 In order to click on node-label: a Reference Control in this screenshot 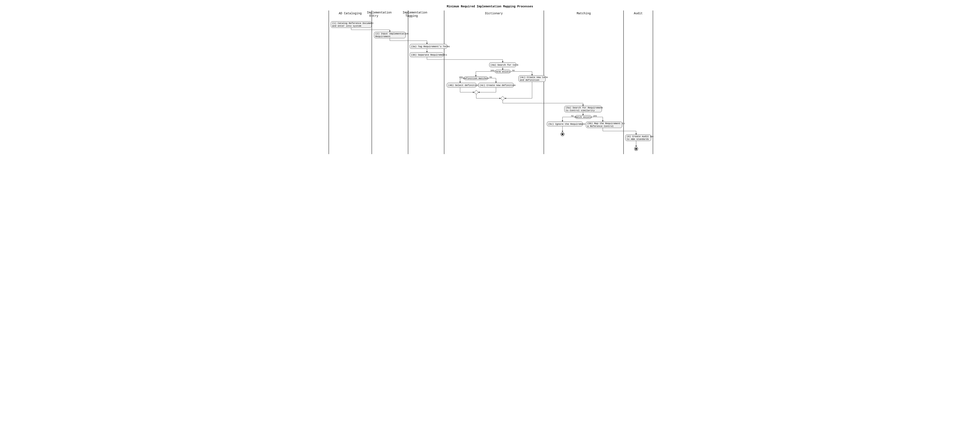, I will do `click(600, 126)`.